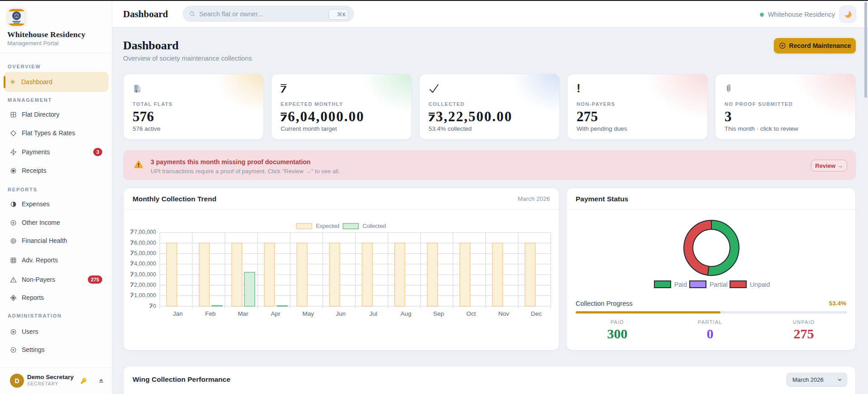 This screenshot has height=394, width=868. What do you see at coordinates (681, 285) in the screenshot?
I see `svg-text: Paid` at bounding box center [681, 285].